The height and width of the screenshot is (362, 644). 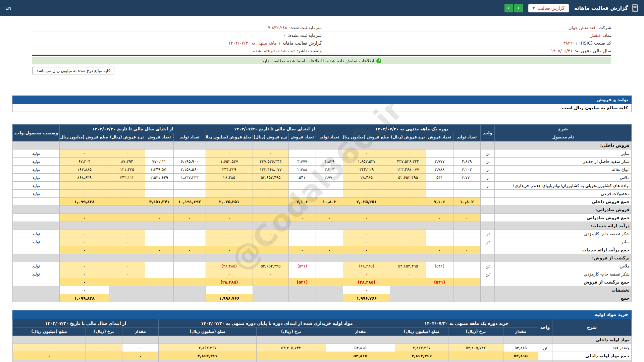 I want to click on status-cell: تولید, so click(x=36, y=266).